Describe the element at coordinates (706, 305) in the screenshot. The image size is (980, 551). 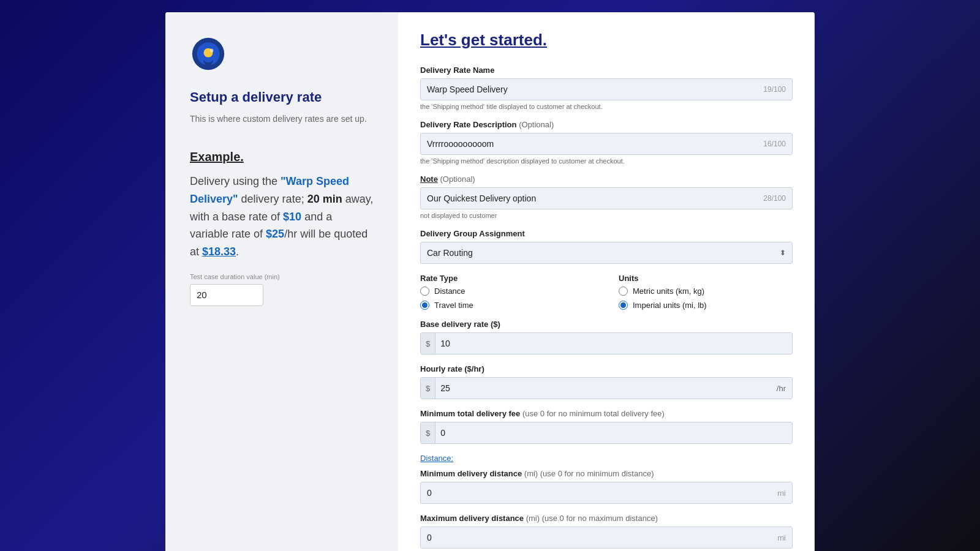
I see `units-imperial-option: Imperial units (mi, lb)` at that location.